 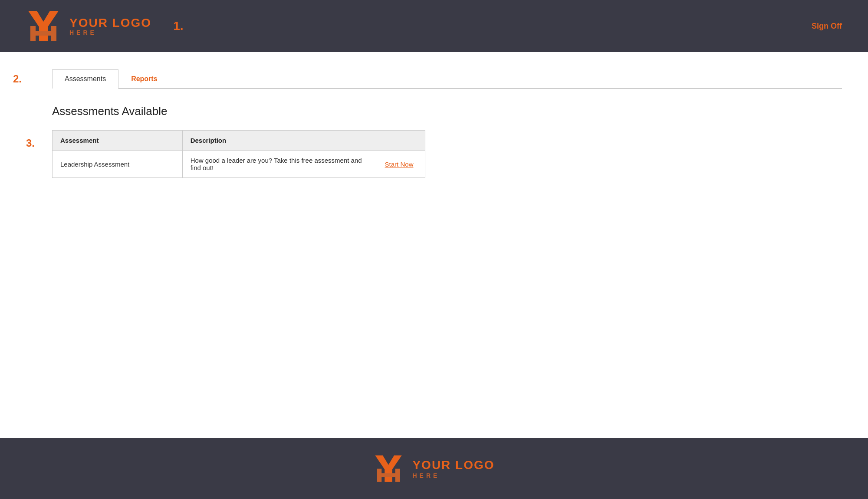 What do you see at coordinates (453, 476) in the screenshot?
I see `footer-logo-sub: HERE` at bounding box center [453, 476].